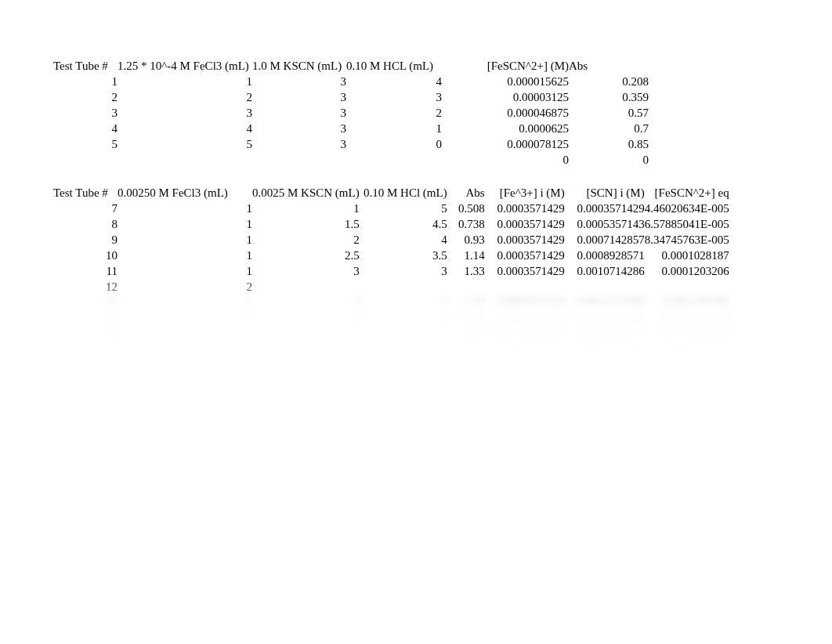 The height and width of the screenshot is (644, 832). What do you see at coordinates (392, 208) in the screenshot?
I see `table-row: 71150.5080.00035714290.00035714294.46020…` at bounding box center [392, 208].